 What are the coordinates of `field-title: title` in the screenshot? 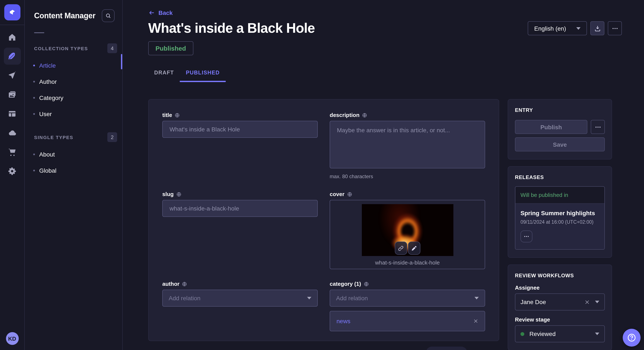 It's located at (240, 146).